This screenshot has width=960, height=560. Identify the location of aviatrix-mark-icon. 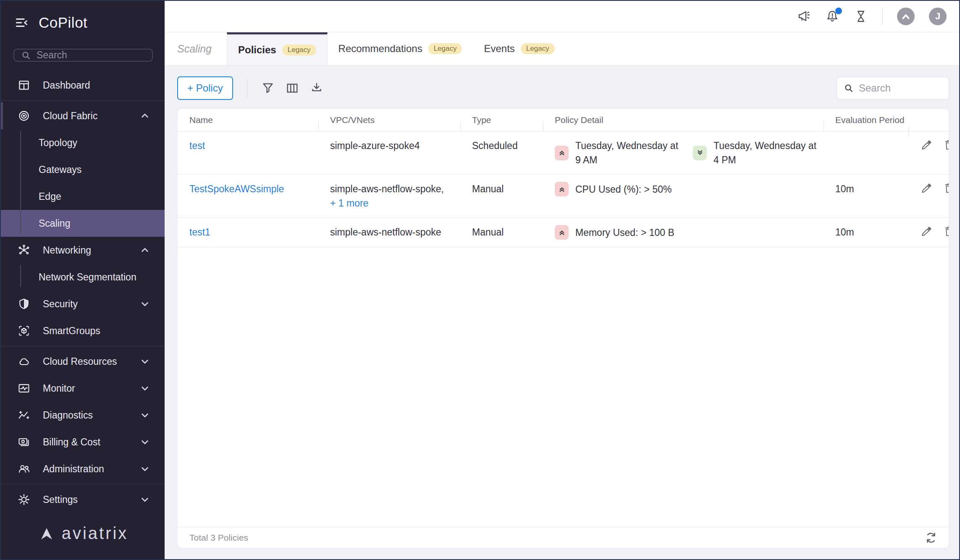
(47, 534).